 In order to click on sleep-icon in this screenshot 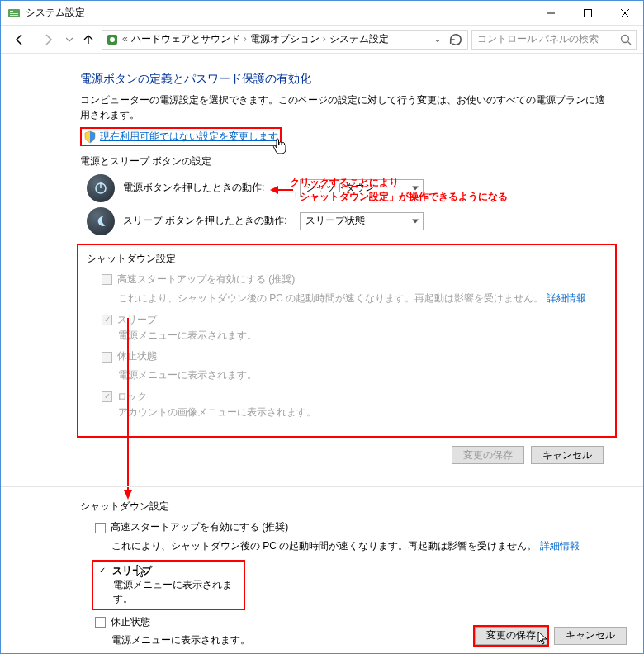, I will do `click(101, 221)`.